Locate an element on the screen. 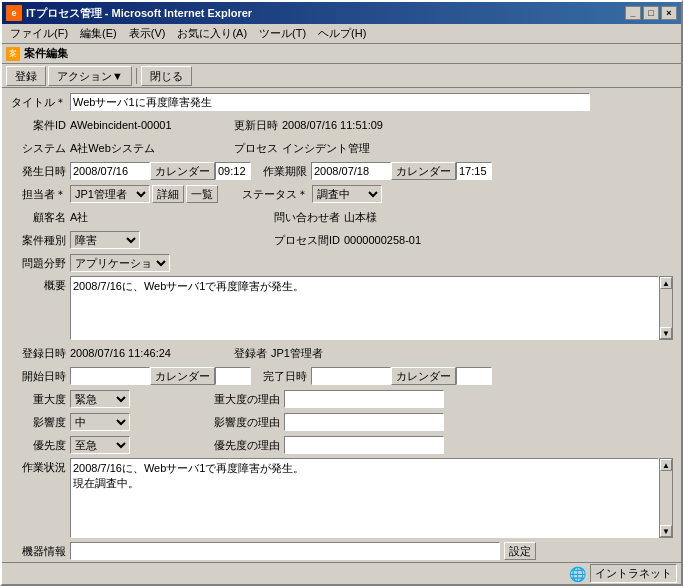 Image resolution: width=683 pixels, height=586 pixels. severity-reason-label: 重大度の理由 is located at coordinates (247, 400).